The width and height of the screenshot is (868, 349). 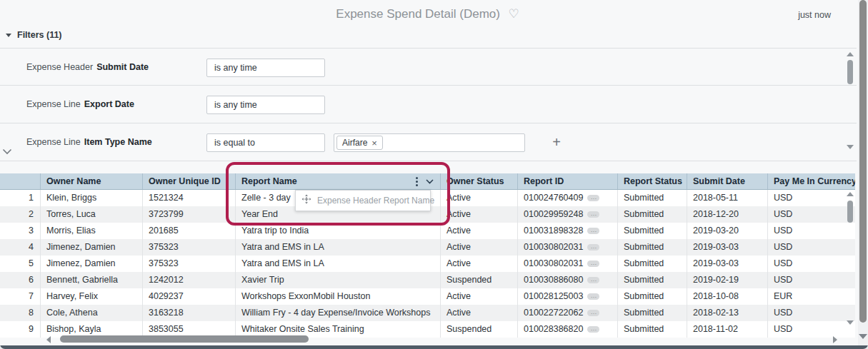 I want to click on cell-owner-unique-id: 3163218, so click(x=189, y=313).